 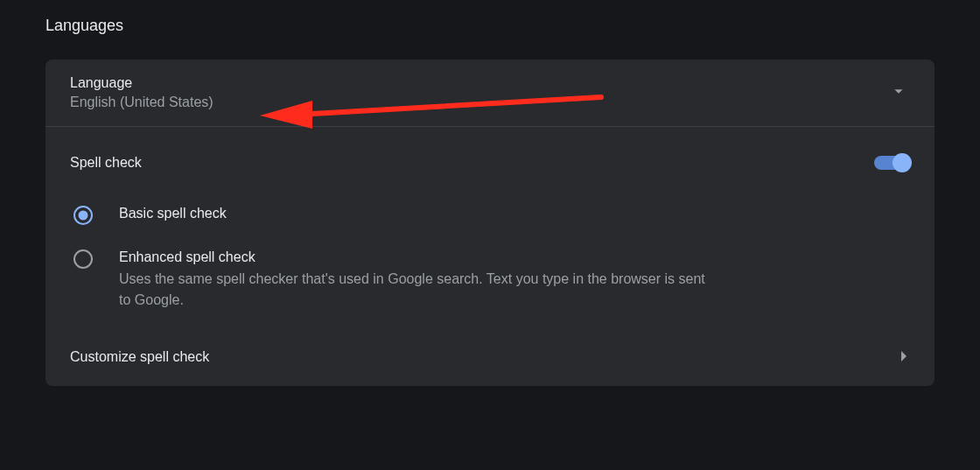 I want to click on option-text: Enhanced spell check Uses the same spell…, so click(x=416, y=280).